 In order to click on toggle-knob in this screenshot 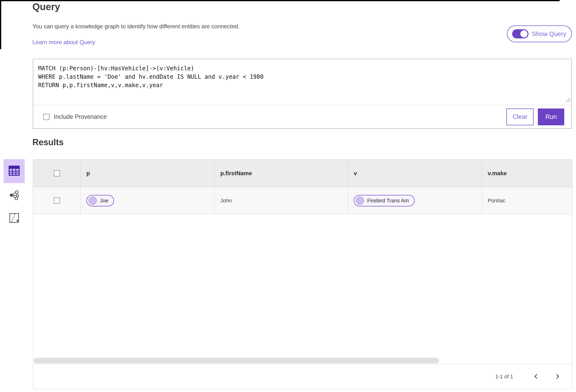, I will do `click(524, 34)`.